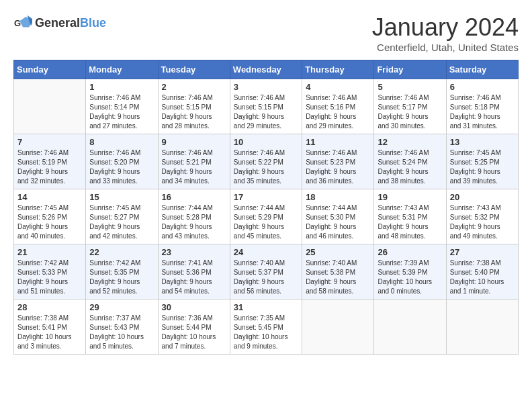  Describe the element at coordinates (23, 23) in the screenshot. I see `logo-icon: G` at that location.